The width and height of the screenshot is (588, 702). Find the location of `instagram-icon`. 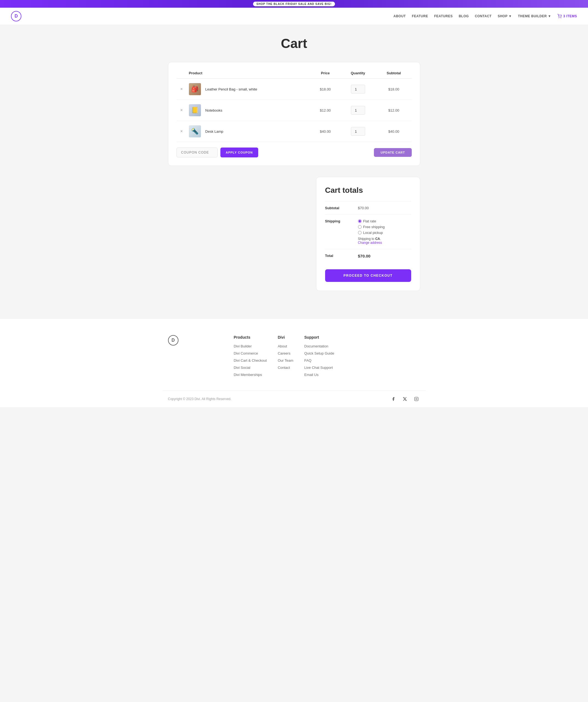

instagram-icon is located at coordinates (416, 399).